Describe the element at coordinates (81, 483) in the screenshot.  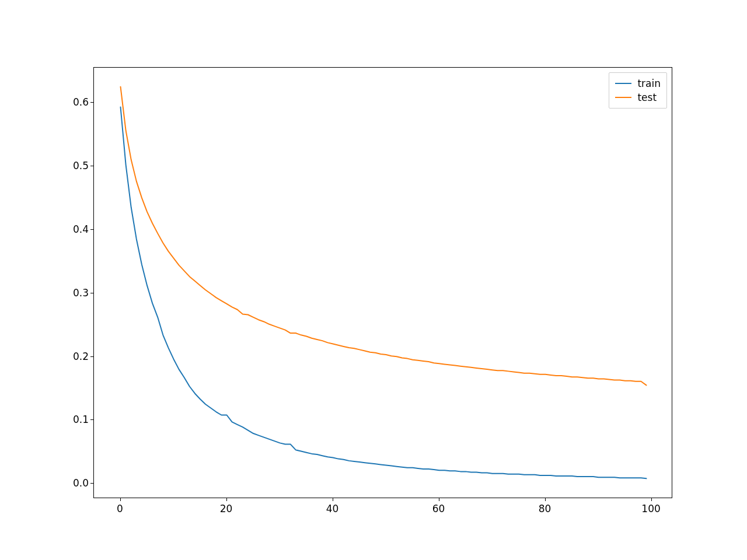
I see `y-tick-label: 0.0` at that location.